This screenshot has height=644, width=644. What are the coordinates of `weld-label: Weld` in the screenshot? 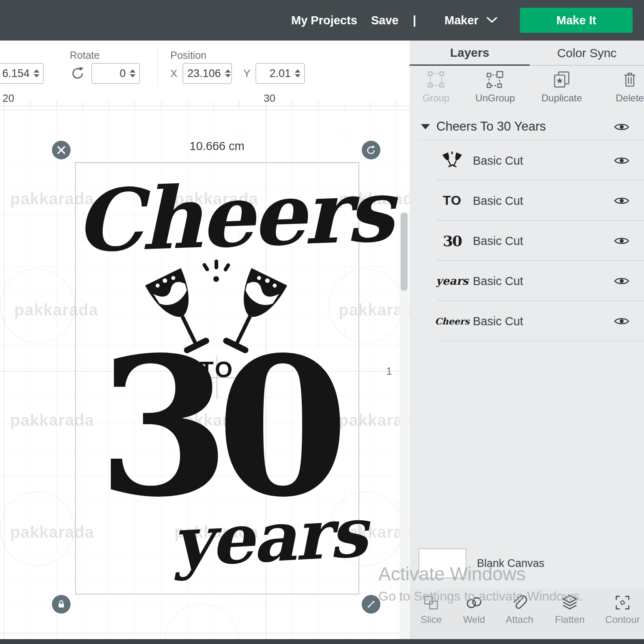 It's located at (474, 620).